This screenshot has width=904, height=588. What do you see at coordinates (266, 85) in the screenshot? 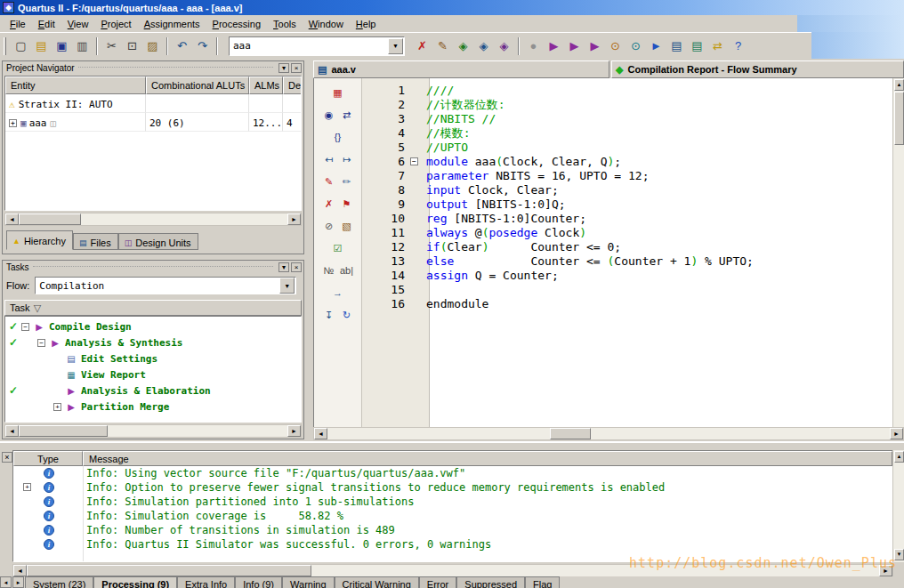
I see `column-header-alms: ALMs` at bounding box center [266, 85].